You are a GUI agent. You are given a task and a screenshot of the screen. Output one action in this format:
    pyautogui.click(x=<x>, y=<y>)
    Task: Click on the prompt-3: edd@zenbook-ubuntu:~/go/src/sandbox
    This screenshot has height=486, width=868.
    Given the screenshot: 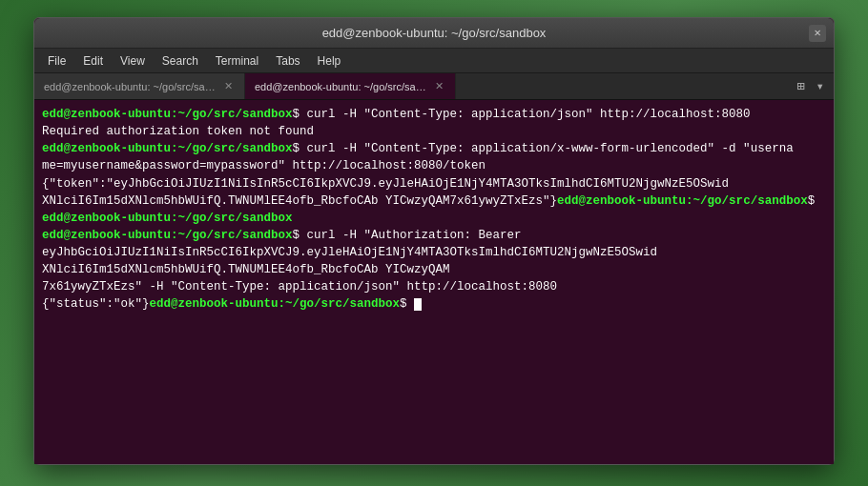 What is the action you would take?
    pyautogui.click(x=168, y=149)
    